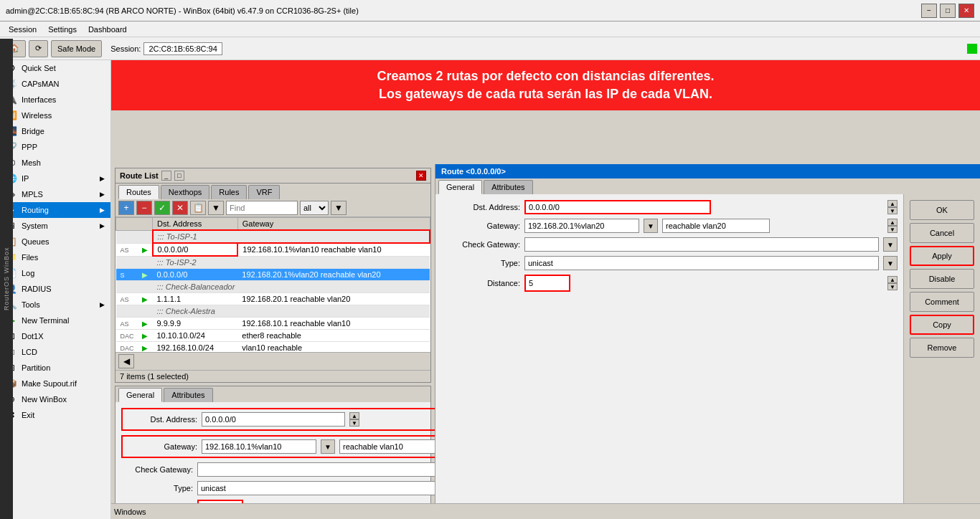 This screenshot has width=980, height=519. I want to click on find-scope-select: all, so click(314, 208).